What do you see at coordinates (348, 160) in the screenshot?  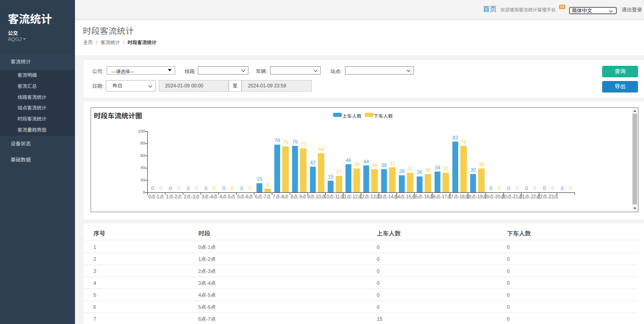 I see `svg-text: 46` at bounding box center [348, 160].